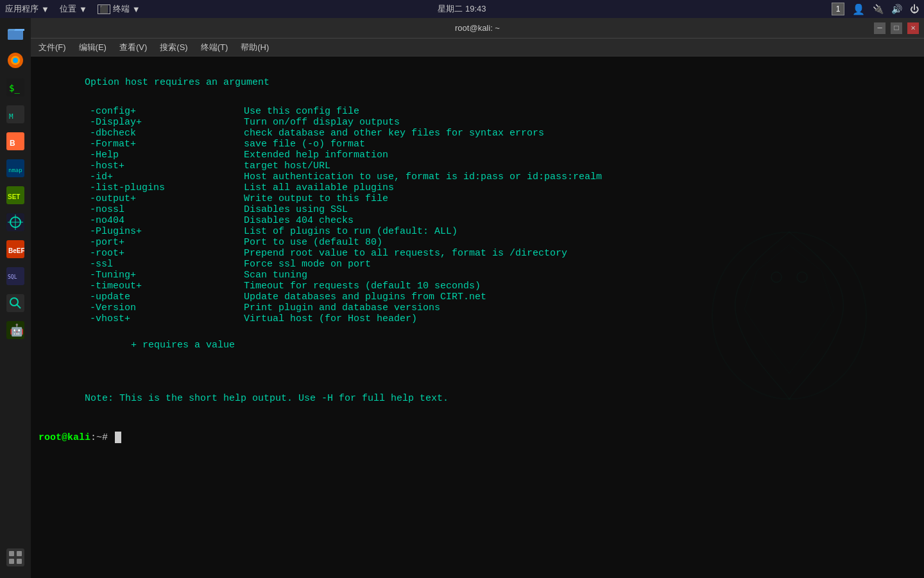 This screenshot has width=924, height=578. I want to click on option-desc: List of plugins to run (default: ALL), so click(350, 231).